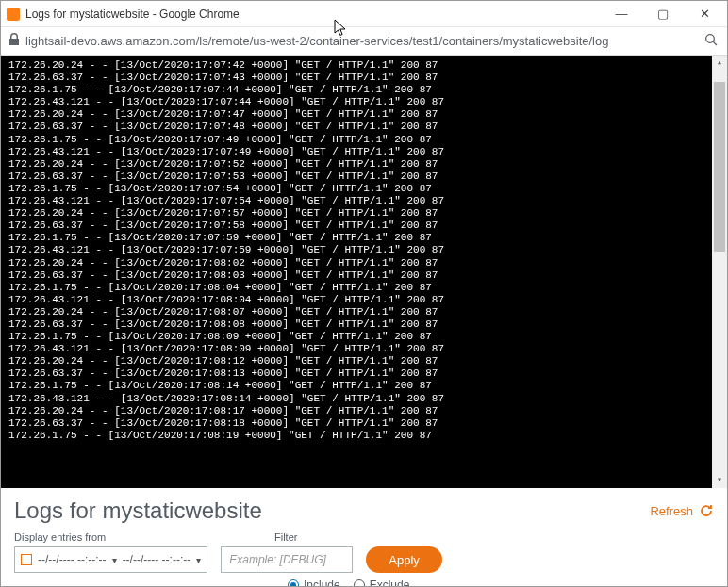 The height and width of the screenshot is (587, 728). Describe the element at coordinates (72, 560) in the screenshot. I see `date-from-value: --/--/---- --:--:--` at that location.